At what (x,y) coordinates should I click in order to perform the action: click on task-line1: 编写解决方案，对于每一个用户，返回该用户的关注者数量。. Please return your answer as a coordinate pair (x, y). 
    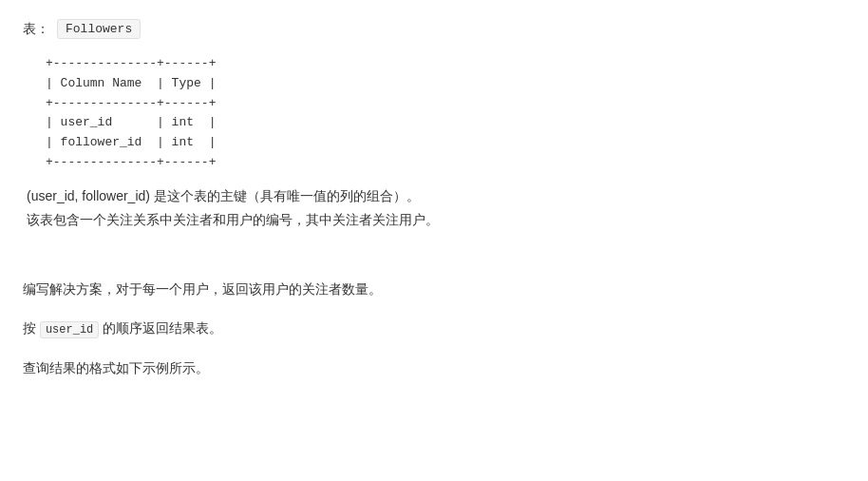
    Looking at the image, I should click on (434, 289).